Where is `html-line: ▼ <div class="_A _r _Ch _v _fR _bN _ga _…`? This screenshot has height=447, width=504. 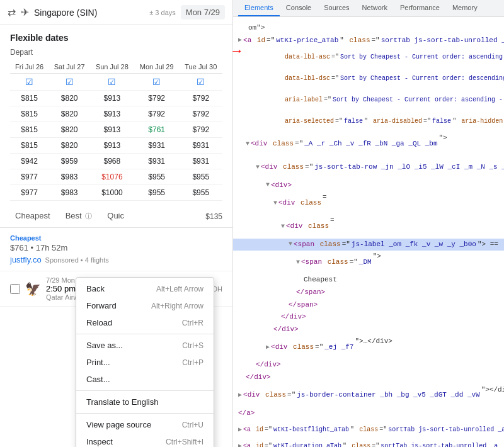 html-line: ▼ <div class="_A _r _Ch _v _fR _bN _ga _… is located at coordinates (369, 144).